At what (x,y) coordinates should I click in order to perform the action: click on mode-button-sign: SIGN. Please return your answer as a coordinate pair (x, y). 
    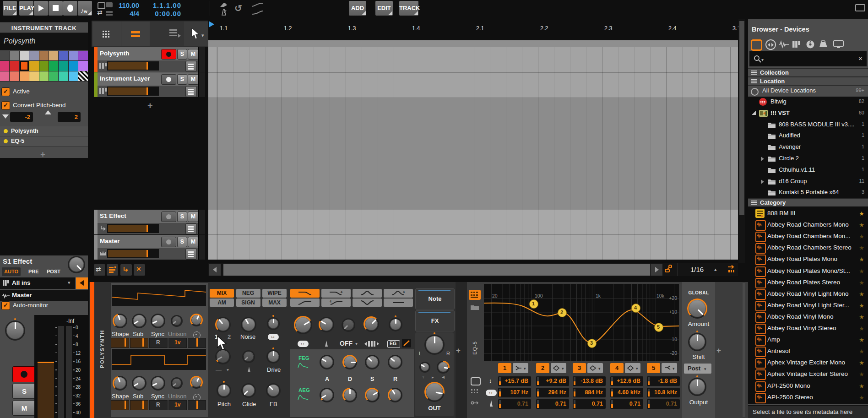
    Looking at the image, I should click on (248, 303).